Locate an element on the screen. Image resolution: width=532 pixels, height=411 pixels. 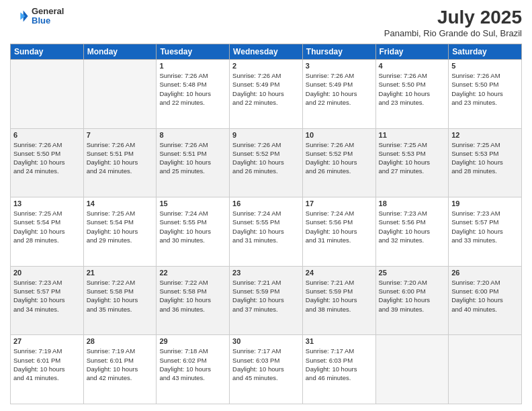
location: Panambi, Rio Grande do Sul, Brazil is located at coordinates (453, 34).